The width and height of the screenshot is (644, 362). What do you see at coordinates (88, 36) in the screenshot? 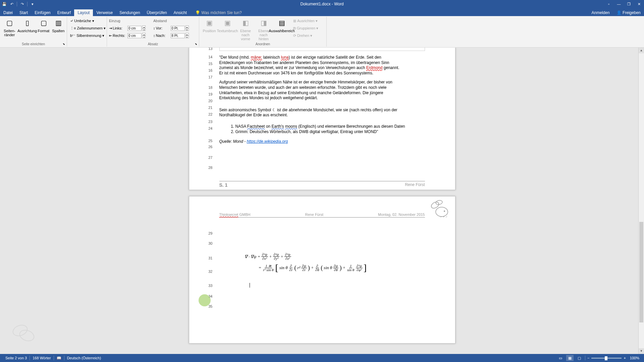
I see `silbentrennung-button: bᶜ⁻ Silbentrennung ▾` at bounding box center [88, 36].